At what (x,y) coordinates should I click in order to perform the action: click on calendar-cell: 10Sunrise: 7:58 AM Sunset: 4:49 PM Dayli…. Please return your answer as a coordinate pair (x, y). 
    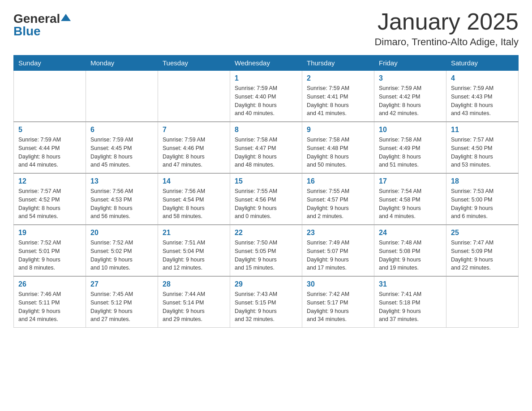
    Looking at the image, I should click on (410, 148).